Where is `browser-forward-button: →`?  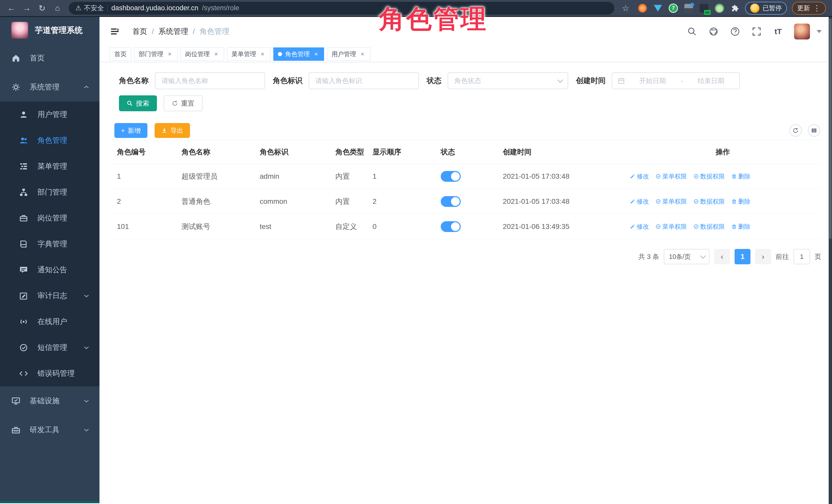 browser-forward-button: → is located at coordinates (27, 8).